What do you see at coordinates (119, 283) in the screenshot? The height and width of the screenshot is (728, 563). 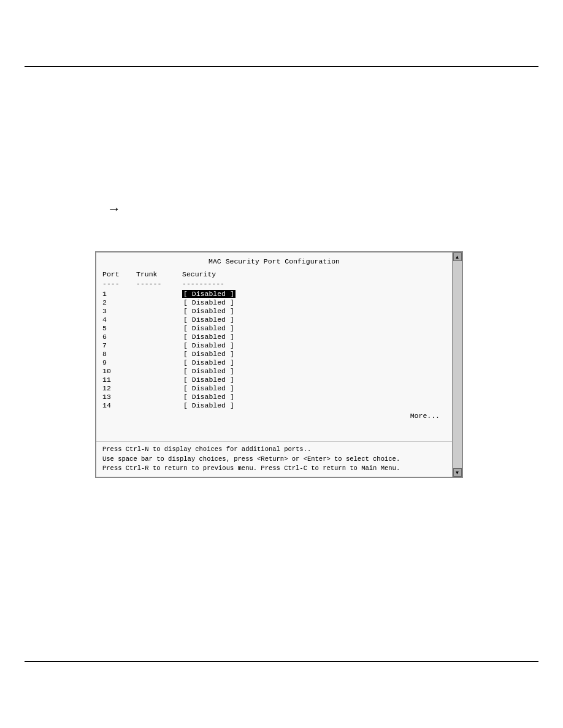 I see `sep-port: ----` at bounding box center [119, 283].